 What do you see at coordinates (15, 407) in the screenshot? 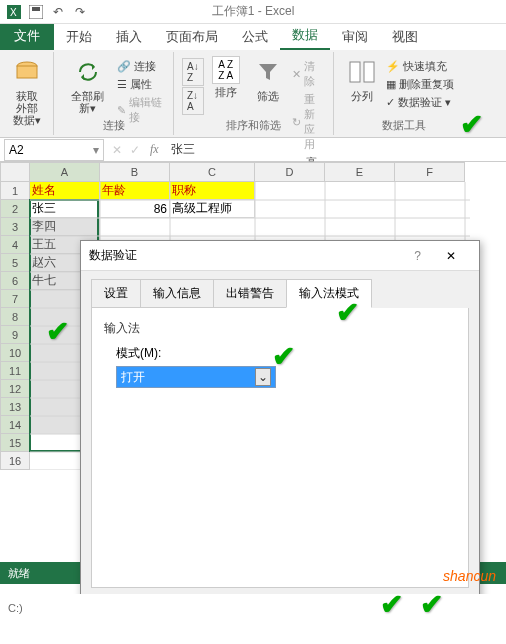
I see `row-13: 13` at bounding box center [15, 407].